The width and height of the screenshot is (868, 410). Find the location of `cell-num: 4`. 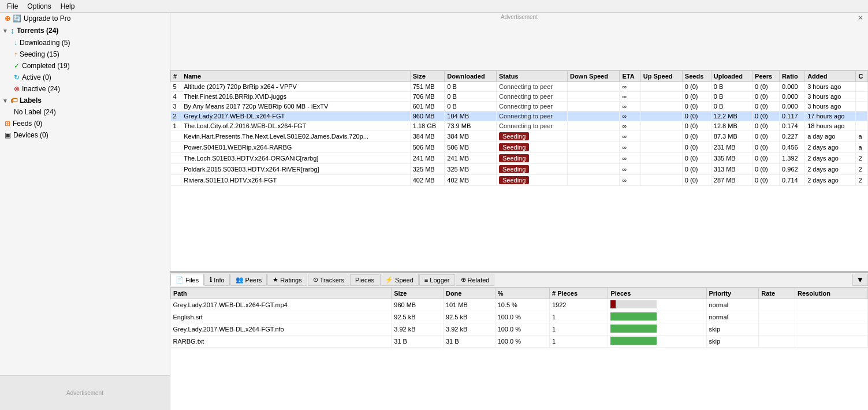

cell-num: 4 is located at coordinates (176, 97).